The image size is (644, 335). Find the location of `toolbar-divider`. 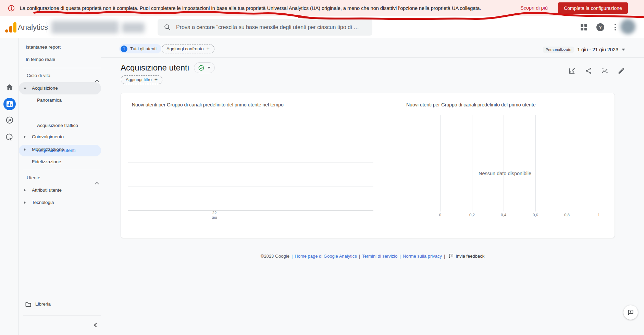

toolbar-divider is located at coordinates (373, 57).